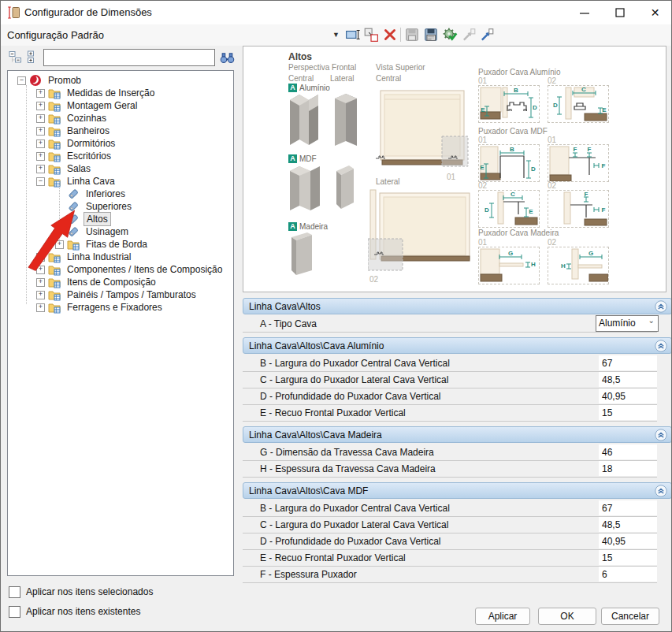 This screenshot has width=672, height=632. Describe the element at coordinates (655, 13) in the screenshot. I see `close-button: ✕` at that location.